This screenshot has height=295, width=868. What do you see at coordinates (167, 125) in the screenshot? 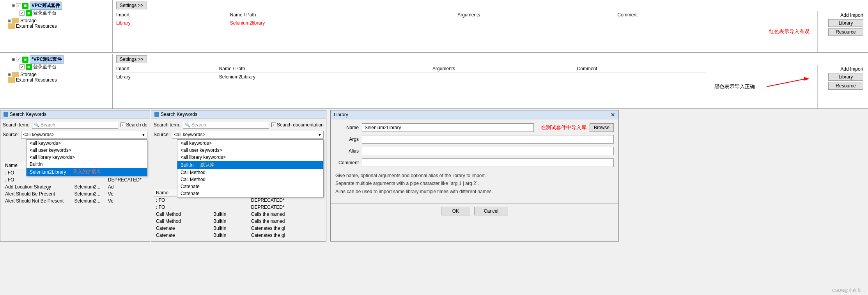
I see `search-term-label-2: Search term:` at bounding box center [167, 125].